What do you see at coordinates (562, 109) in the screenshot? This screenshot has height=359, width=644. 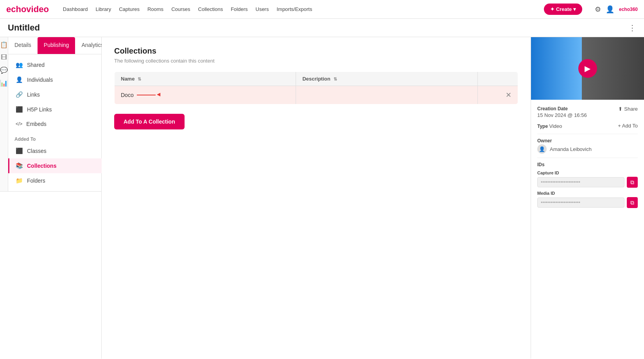 I see `creation-date-label: Creation Date` at bounding box center [562, 109].